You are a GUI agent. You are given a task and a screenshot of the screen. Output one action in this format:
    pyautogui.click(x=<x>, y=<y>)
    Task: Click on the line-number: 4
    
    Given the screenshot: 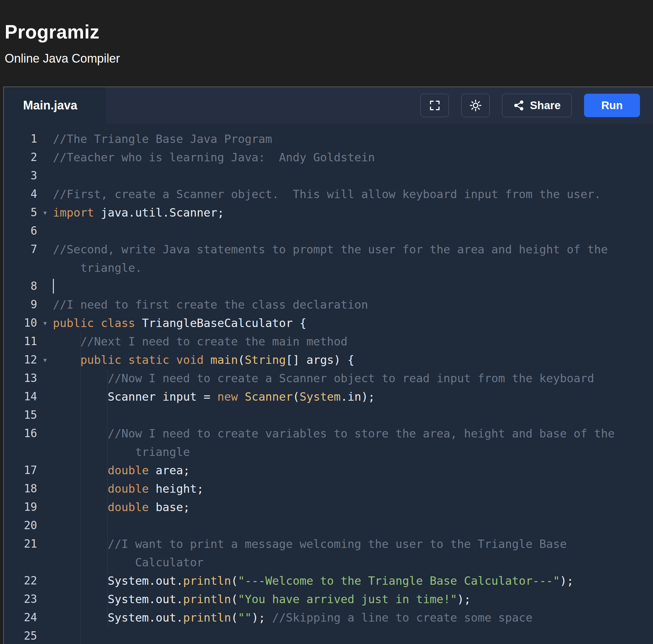 What is the action you would take?
    pyautogui.click(x=20, y=194)
    